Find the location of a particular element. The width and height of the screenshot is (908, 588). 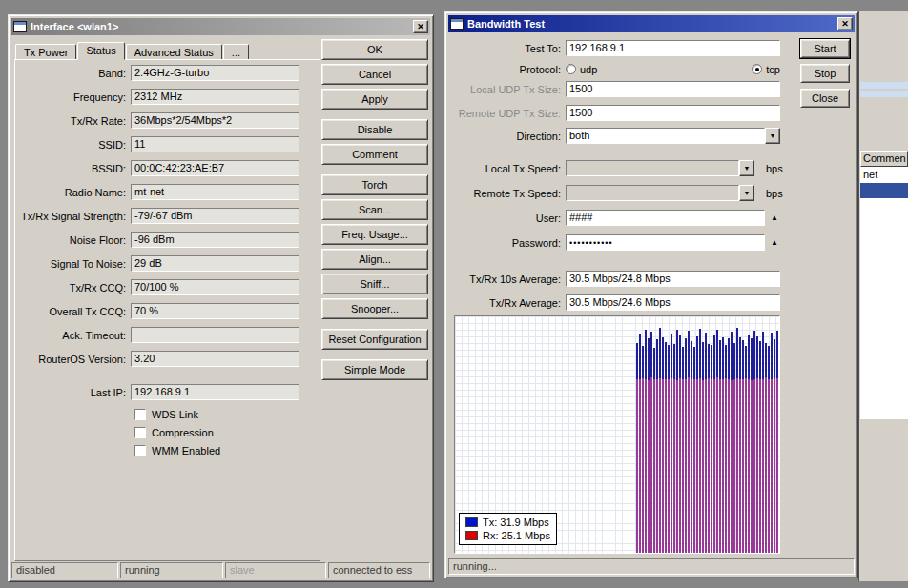

scan-button: Scan... is located at coordinates (375, 210).